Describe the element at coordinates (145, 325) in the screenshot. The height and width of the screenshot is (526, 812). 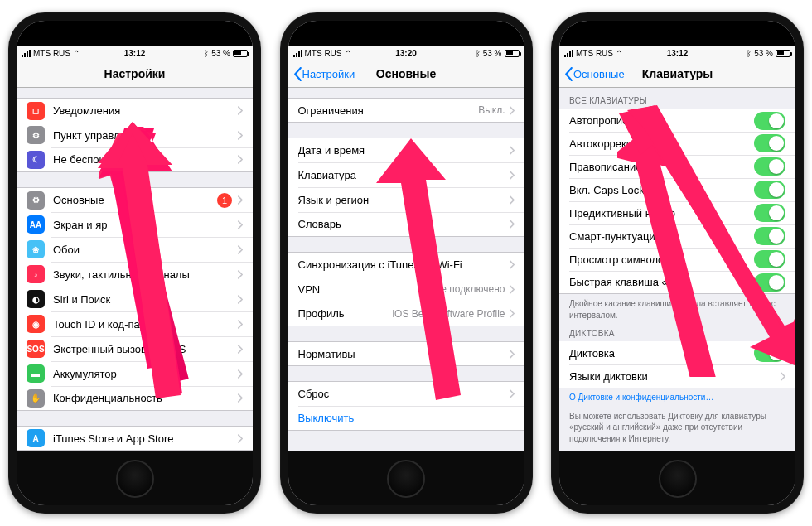
I see `row-label: Touch ID и код-пароль` at that location.